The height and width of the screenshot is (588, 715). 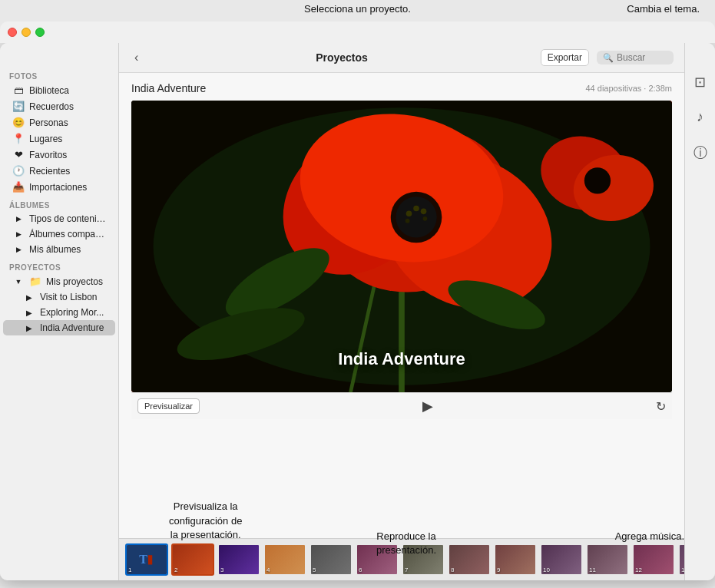 I want to click on annotation-top-right: Cambia el tema., so click(x=664, y=9).